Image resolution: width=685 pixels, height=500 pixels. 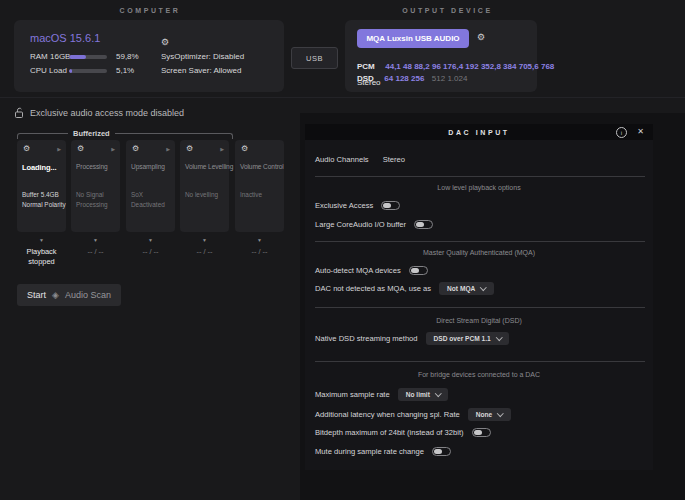 I want to click on audio-channels-label: Audio Channels, so click(x=342, y=160).